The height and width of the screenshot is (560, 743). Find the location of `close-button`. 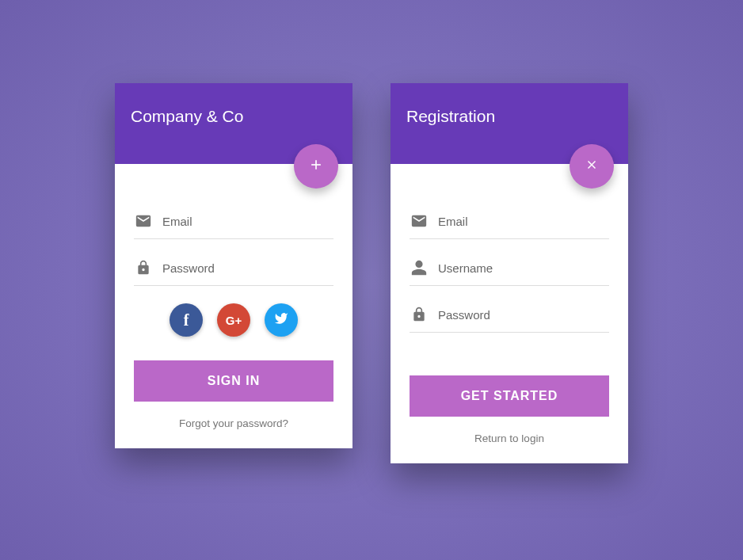

close-button is located at coordinates (592, 166).